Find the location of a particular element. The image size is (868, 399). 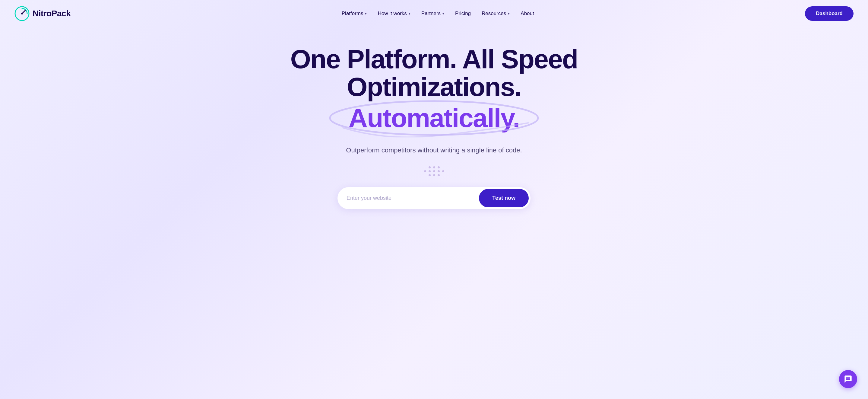

nav-item-how-it-works: How it works ▾ is located at coordinates (394, 13).